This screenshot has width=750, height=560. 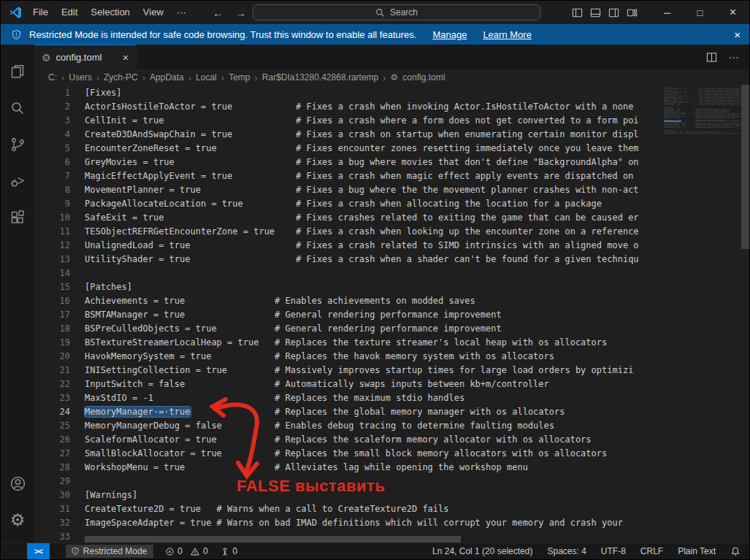 What do you see at coordinates (349, 93) in the screenshot?
I see `editor-line: 1[Fixes]` at bounding box center [349, 93].